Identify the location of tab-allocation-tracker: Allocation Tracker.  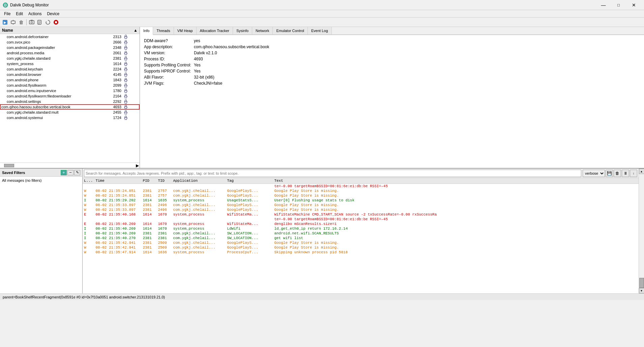
(215, 31).